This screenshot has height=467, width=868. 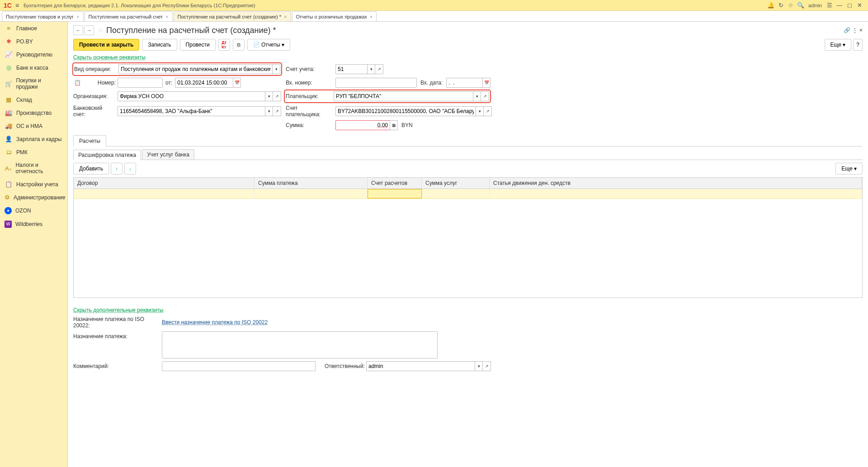 What do you see at coordinates (456, 193) in the screenshot?
I see `cell-services-sum` at bounding box center [456, 193].